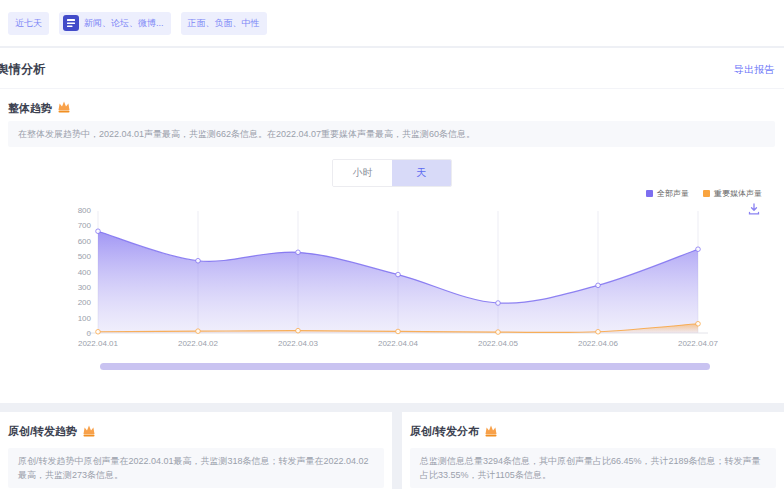 The height and width of the screenshot is (489, 784). I want to click on svg-text: 2022.04.05, so click(498, 344).